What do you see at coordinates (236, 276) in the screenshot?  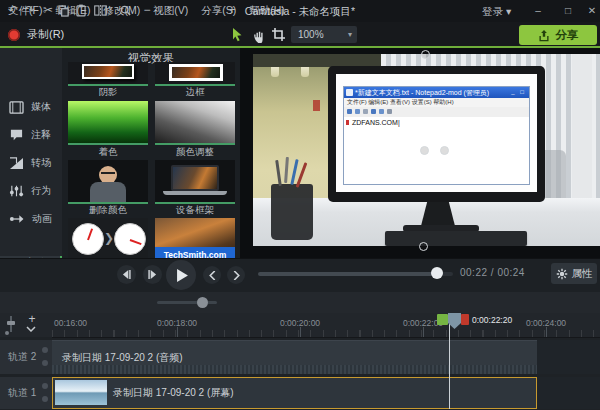 I see `chevron-right-icon` at bounding box center [236, 276].